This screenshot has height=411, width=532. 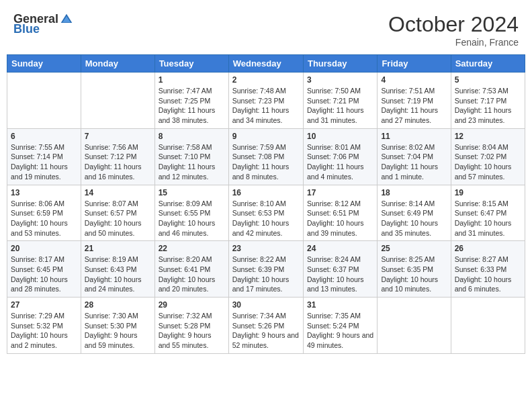 I want to click on day-number: 15, so click(x=192, y=193).